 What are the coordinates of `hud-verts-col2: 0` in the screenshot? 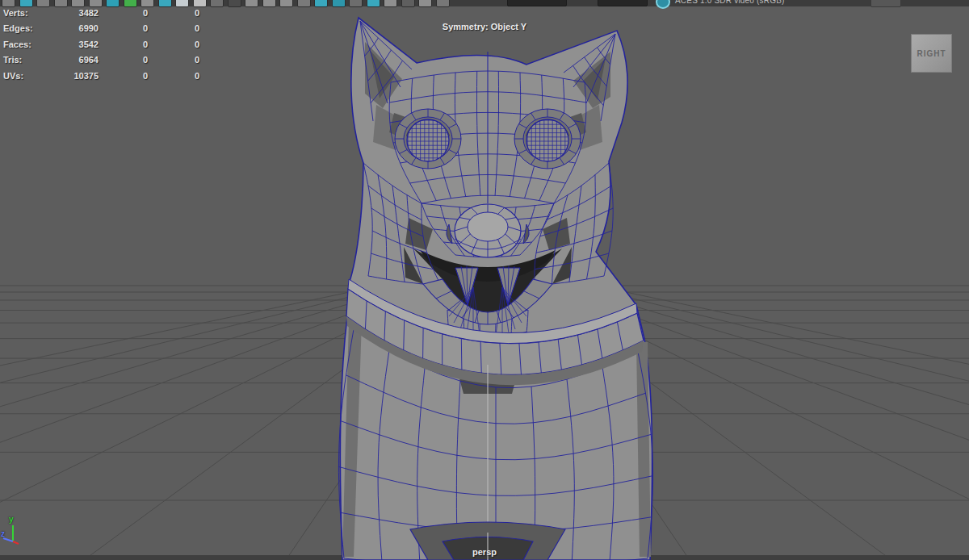 It's located at (145, 13).